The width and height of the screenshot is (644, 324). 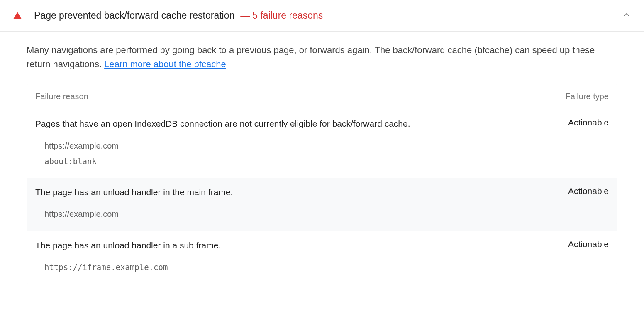 What do you see at coordinates (17, 16) in the screenshot?
I see `warning-triangle-icon` at bounding box center [17, 16].